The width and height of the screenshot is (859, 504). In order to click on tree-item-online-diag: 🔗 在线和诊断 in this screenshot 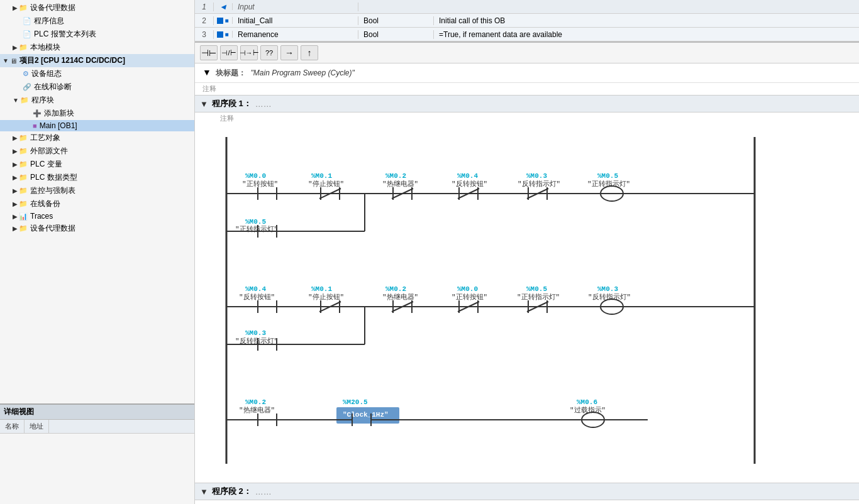, I will do `click(97, 87)`.